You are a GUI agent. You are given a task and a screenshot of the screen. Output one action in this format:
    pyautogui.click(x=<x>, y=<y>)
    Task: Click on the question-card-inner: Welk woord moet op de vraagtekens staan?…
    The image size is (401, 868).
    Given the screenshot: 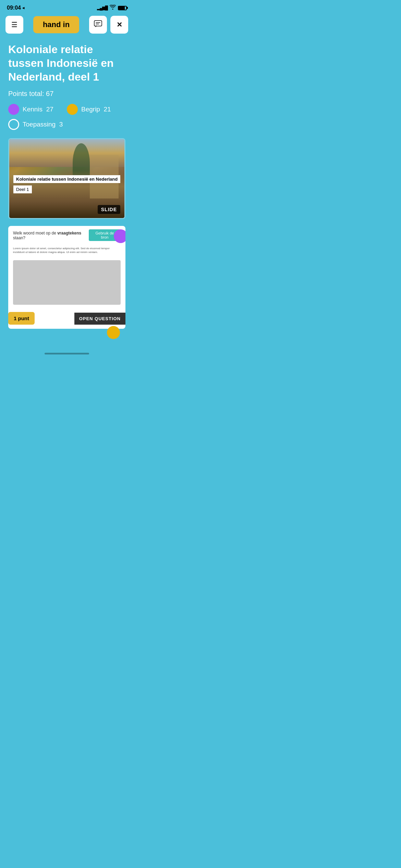 What is the action you would take?
    pyautogui.click(x=67, y=241)
    